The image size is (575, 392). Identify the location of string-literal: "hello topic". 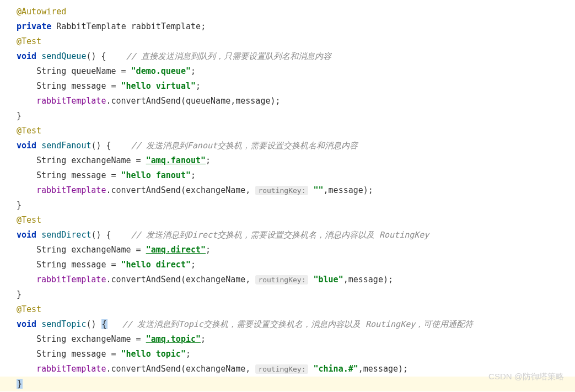
(153, 354).